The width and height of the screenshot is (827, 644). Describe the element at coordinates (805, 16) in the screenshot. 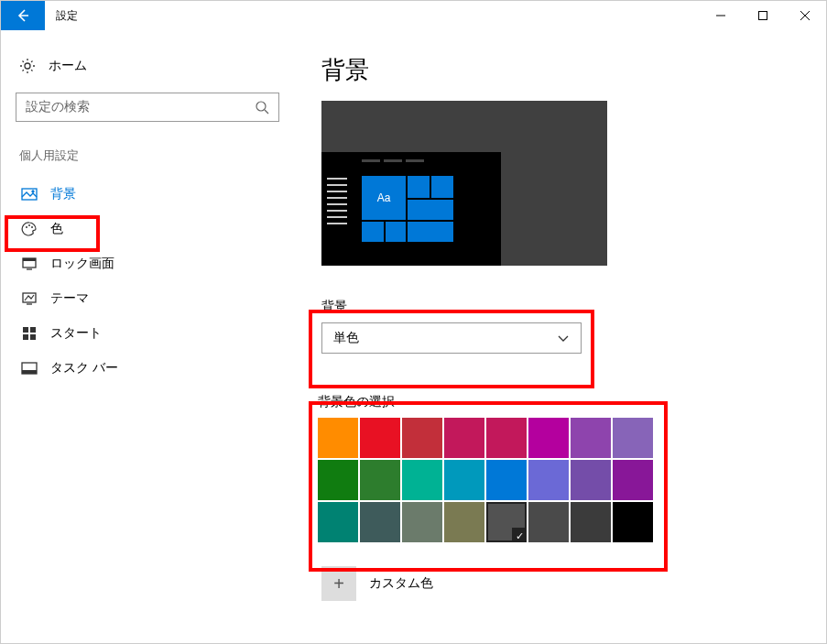

I see `close-button` at that location.